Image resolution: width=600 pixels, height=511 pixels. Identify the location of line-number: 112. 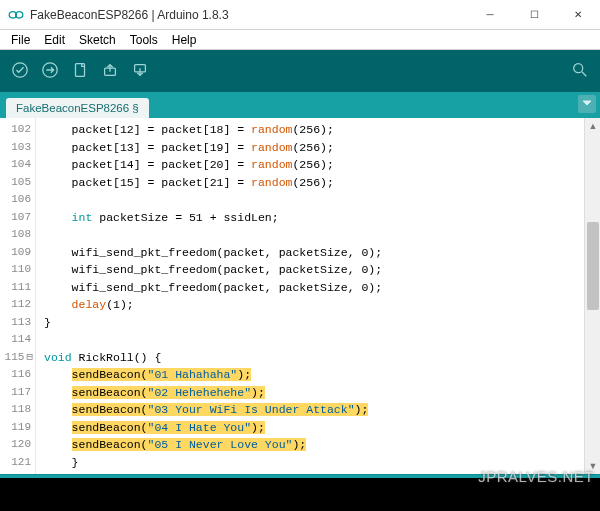
(16, 305).